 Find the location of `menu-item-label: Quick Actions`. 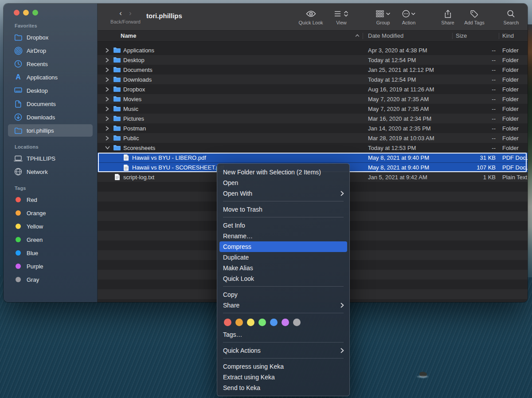

menu-item-label: Quick Actions is located at coordinates (282, 351).